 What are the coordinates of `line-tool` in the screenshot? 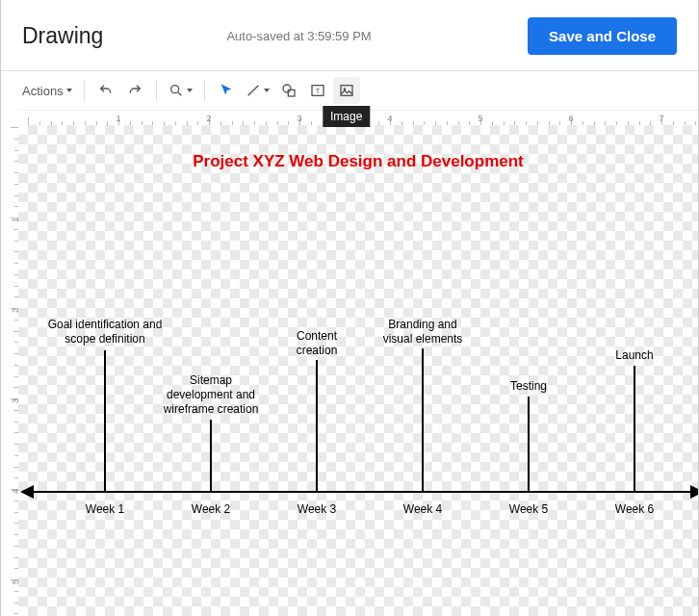 It's located at (258, 90).